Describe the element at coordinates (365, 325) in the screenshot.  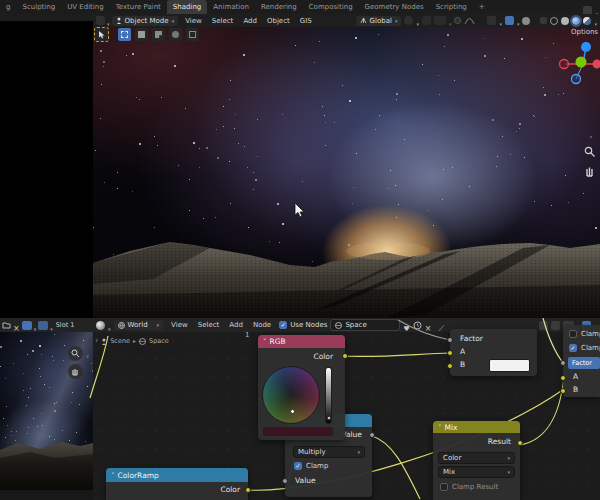
I see `world-name-field: Space` at that location.